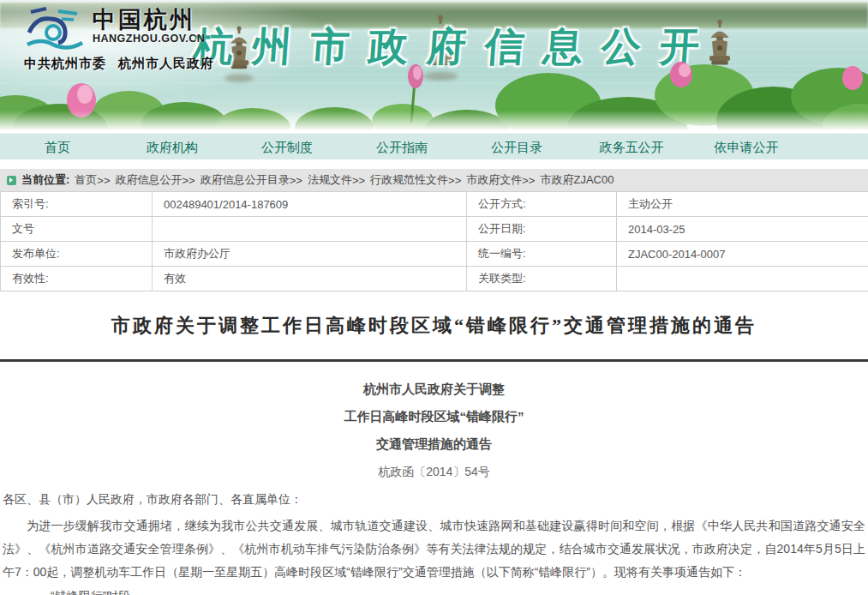  Describe the element at coordinates (434, 590) in the screenshot. I see `doc-section-title: 一、“错峰限行”时段` at that location.